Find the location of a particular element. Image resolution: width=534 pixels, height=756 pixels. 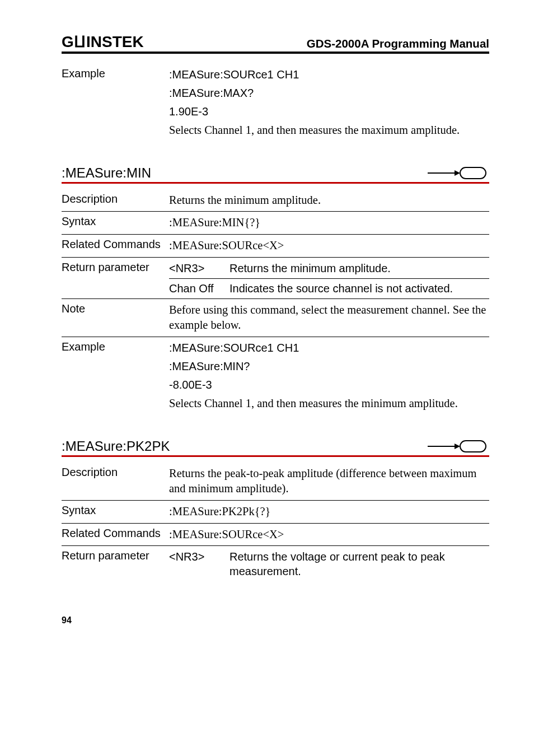

section-measure-pk2pk: :MEASure:PK2PK is located at coordinates (275, 446).